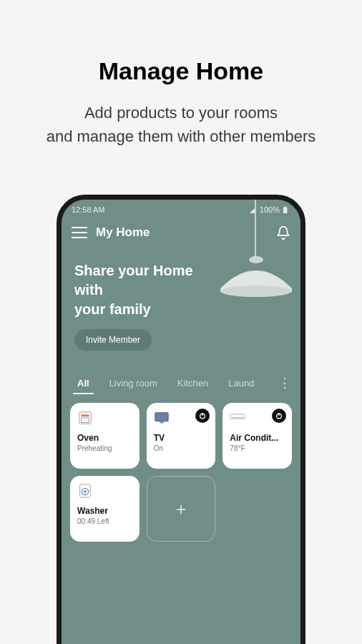  What do you see at coordinates (283, 233) in the screenshot?
I see `notifications-icon` at bounding box center [283, 233].